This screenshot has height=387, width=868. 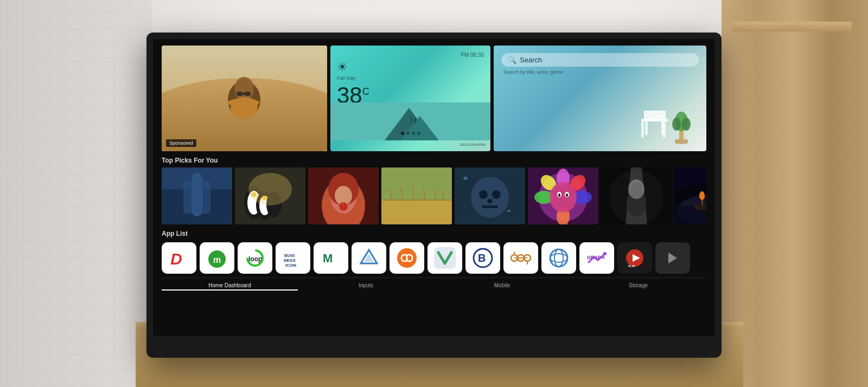 What do you see at coordinates (445, 258) in the screenshot?
I see `app-icon-v` at bounding box center [445, 258].